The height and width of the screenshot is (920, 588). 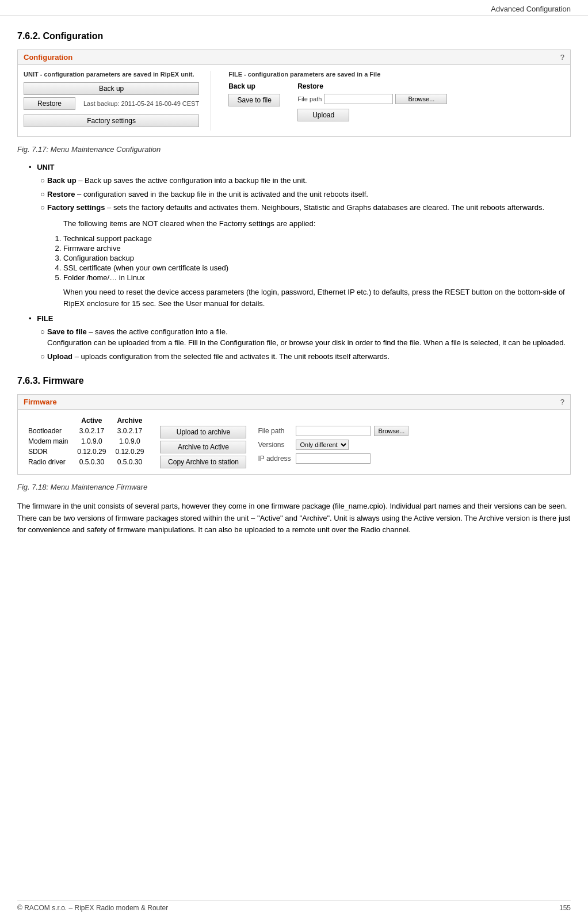 I want to click on fig-763-caption: Fig. 7.18: Menu Maintenance Firmware, so click(x=294, y=487).